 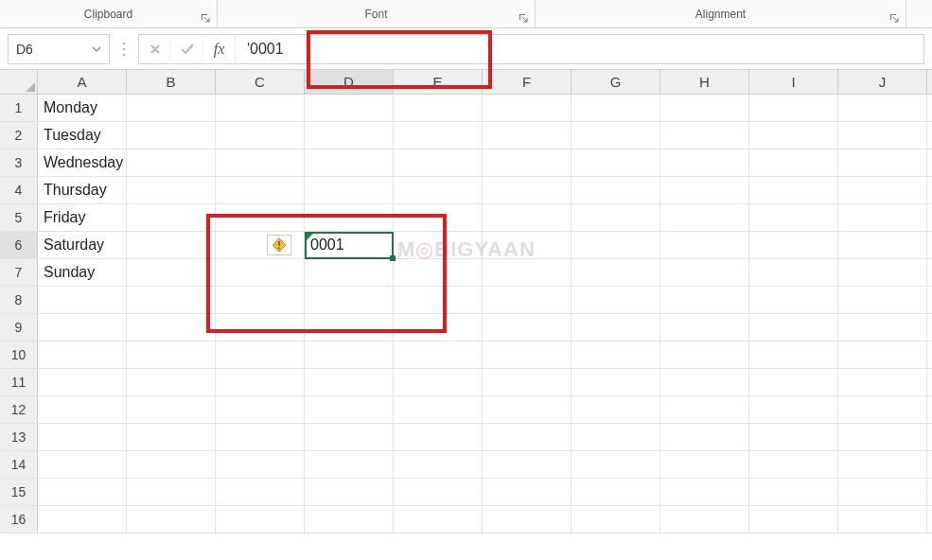 I want to click on cell-F9, so click(x=527, y=327).